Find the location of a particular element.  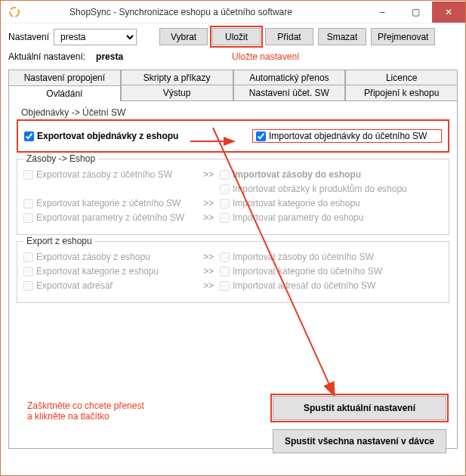

tab-auto-prenos: Automatický přenos is located at coordinates (290, 77).